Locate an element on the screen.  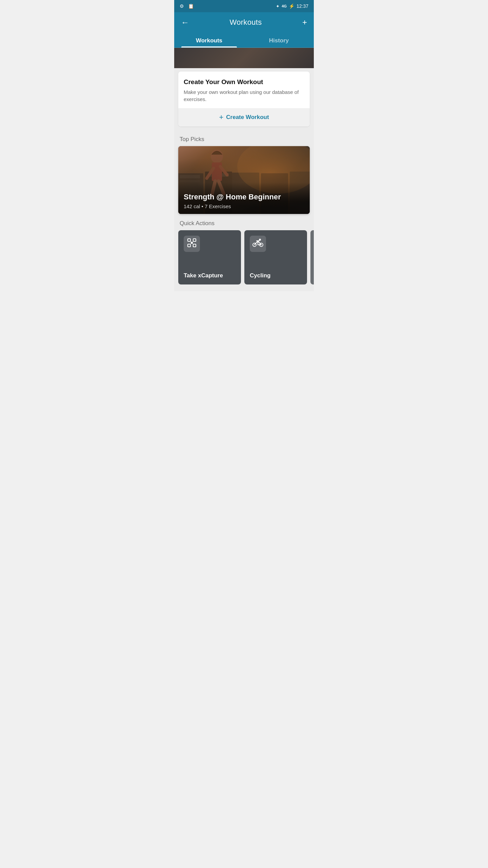
top-picks-card: Strength @ Home Beginner 142 cal • 7 Exe… is located at coordinates (244, 180).